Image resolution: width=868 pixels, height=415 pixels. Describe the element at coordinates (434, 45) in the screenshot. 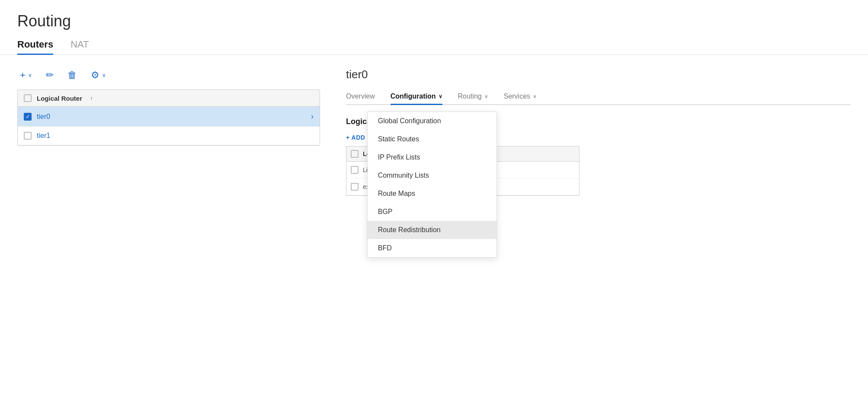

I see `main-tabs: Routers NAT` at that location.